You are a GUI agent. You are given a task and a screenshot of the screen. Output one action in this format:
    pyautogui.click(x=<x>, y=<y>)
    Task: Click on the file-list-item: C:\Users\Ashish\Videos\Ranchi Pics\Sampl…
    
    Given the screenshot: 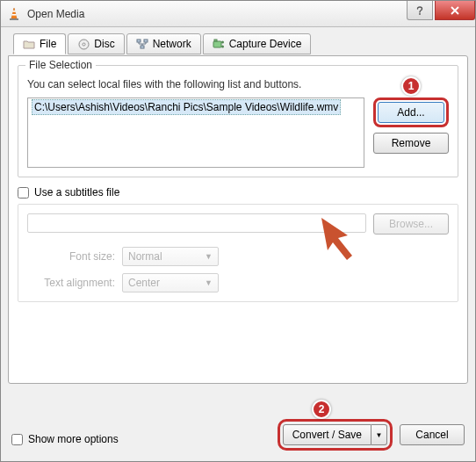 What is the action you would take?
    pyautogui.click(x=186, y=107)
    